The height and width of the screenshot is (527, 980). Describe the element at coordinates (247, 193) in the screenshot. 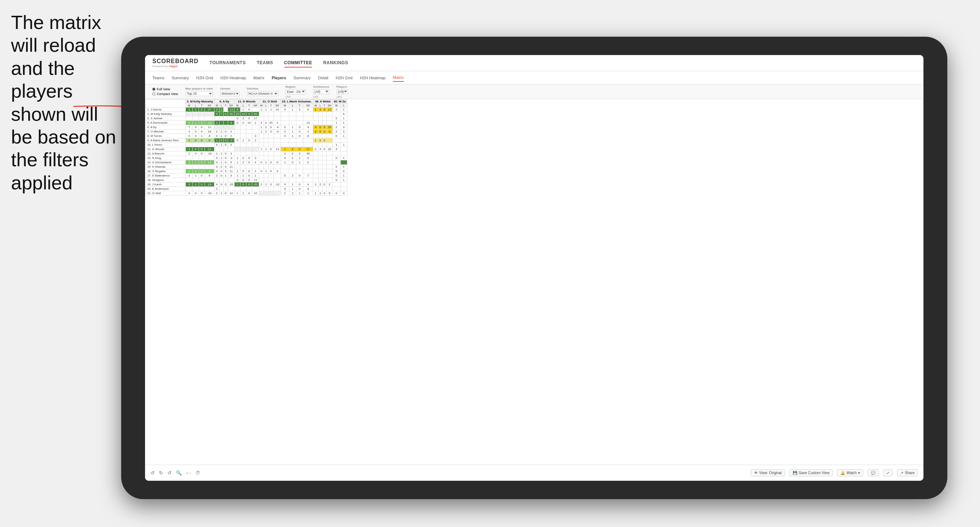

I see `table-row: 21. O Stoll 400-33 21014 11010 2211 1109…` at that location.